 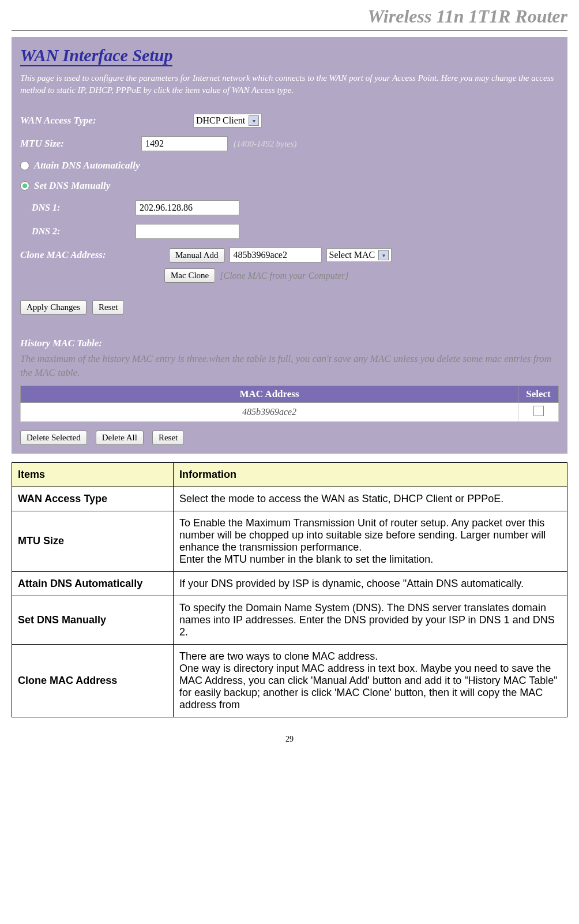 What do you see at coordinates (290, 680) in the screenshot?
I see `table-row: Clone MAC AddressThere are two ways to c…` at bounding box center [290, 680].